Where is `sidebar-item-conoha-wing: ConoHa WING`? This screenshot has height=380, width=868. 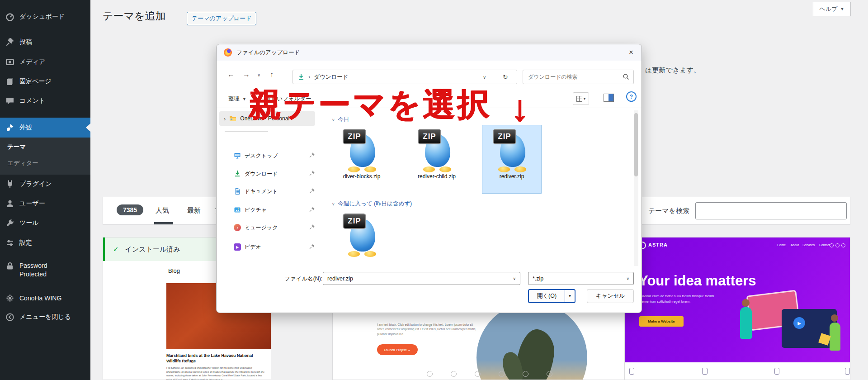 sidebar-item-conoha-wing: ConoHa WING is located at coordinates (45, 298).